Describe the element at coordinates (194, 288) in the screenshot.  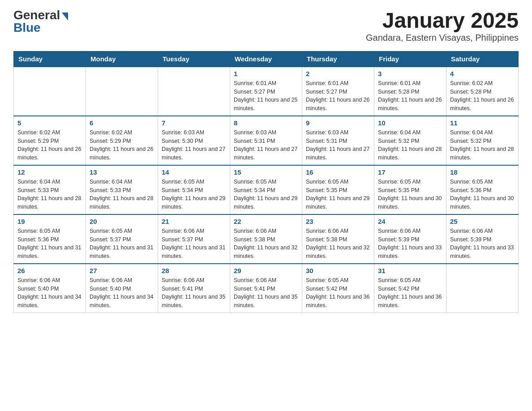
I see `calendar-cell: 28Sunrise: 6:06 AMSunset: 5:41 PMDayligh…` at that location.